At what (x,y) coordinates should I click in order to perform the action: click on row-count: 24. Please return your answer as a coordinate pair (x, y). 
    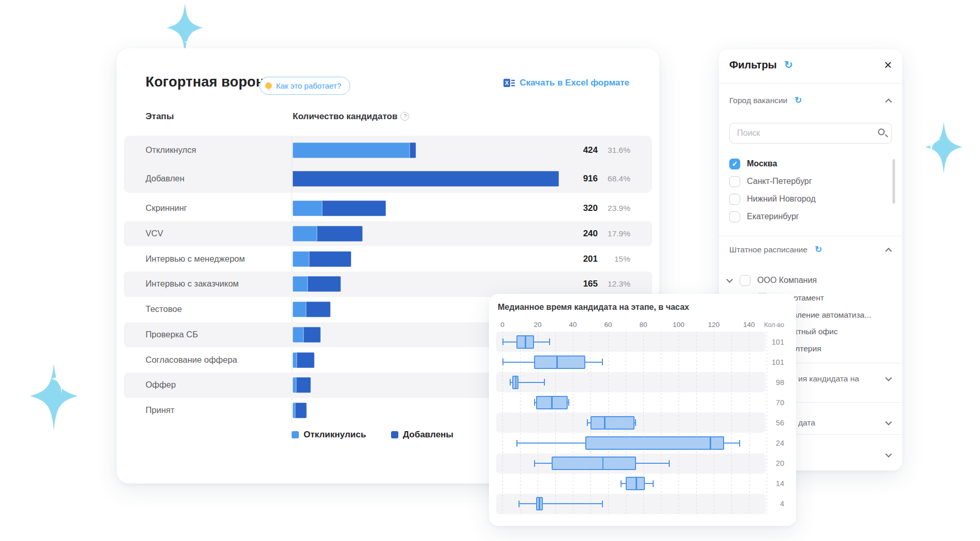
    Looking at the image, I should click on (773, 443).